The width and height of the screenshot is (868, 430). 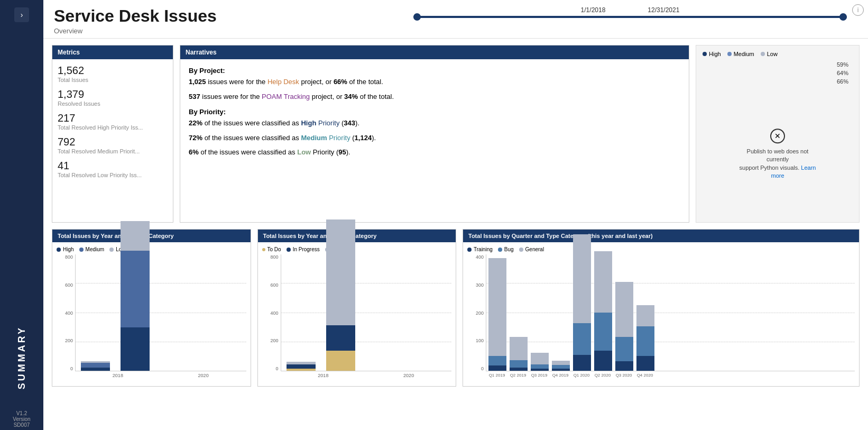 What do you see at coordinates (778, 65) in the screenshot?
I see `pct-row-1: 59%` at bounding box center [778, 65].